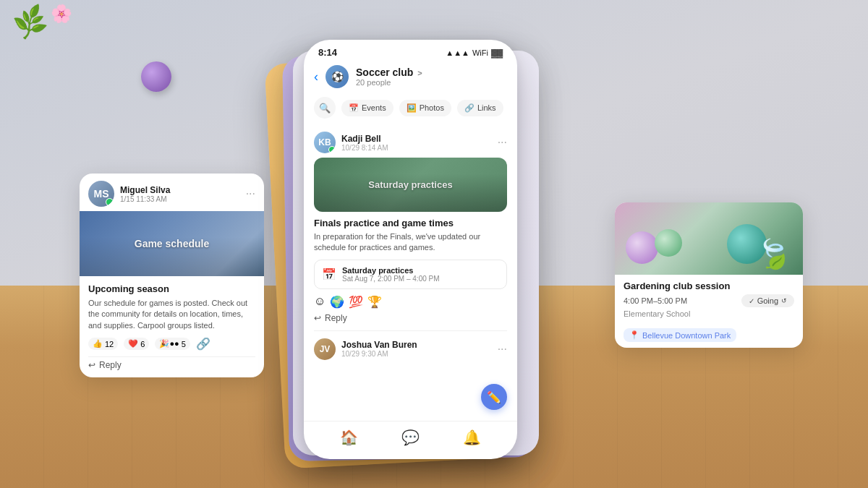  What do you see at coordinates (328, 52) in the screenshot?
I see `status-time: 8:14` at bounding box center [328, 52].